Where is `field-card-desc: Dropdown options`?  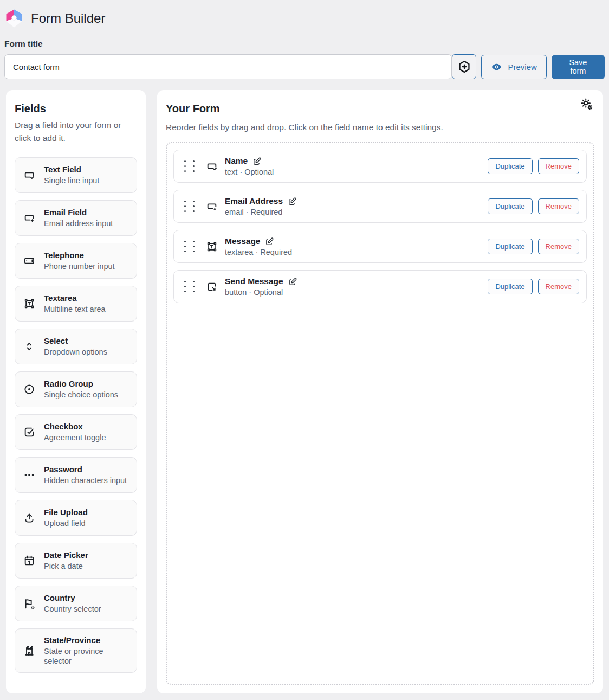
field-card-desc: Dropdown options is located at coordinates (76, 352).